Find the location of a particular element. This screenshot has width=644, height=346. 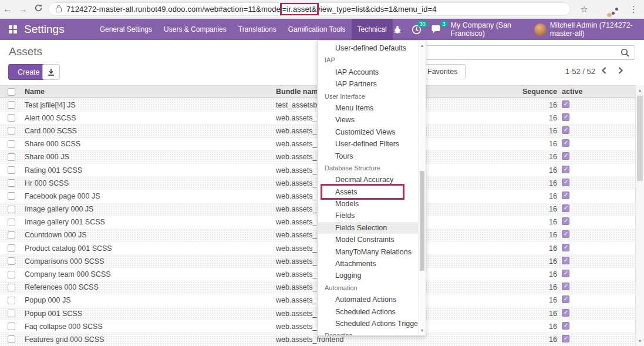

column-header-name: Name is located at coordinates (148, 92).